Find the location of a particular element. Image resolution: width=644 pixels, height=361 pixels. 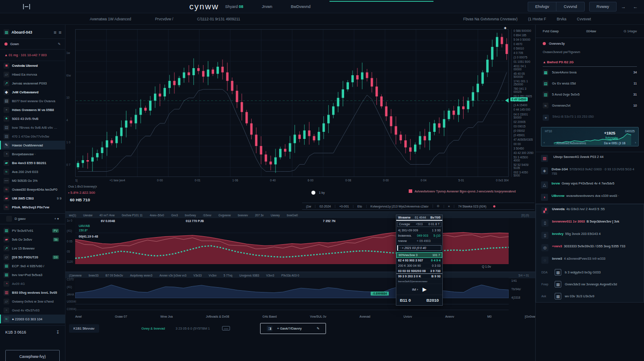

news-row: ◎ ≡vwv33033333 5v9v39v33 / D55 3vvg 5355… is located at coordinates (590, 248).